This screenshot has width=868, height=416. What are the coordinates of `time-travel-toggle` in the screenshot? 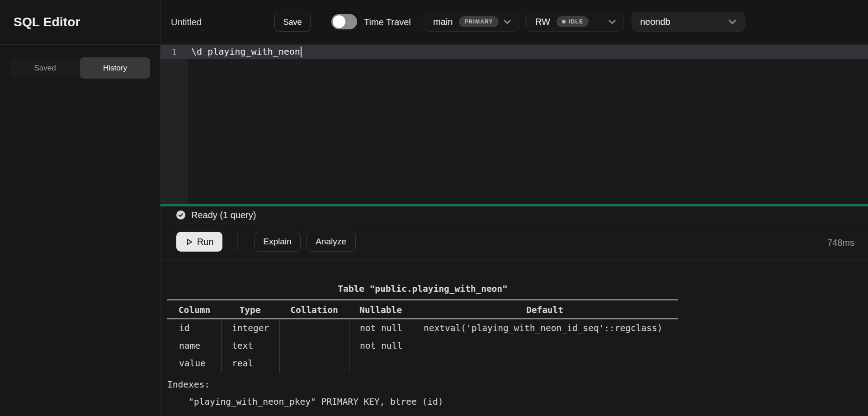 It's located at (344, 22).